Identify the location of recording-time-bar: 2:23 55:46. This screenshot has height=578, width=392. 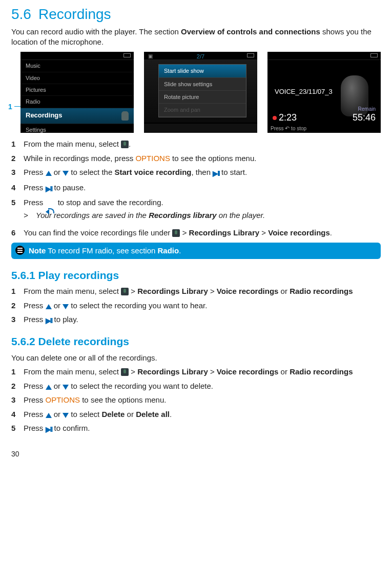
(324, 118).